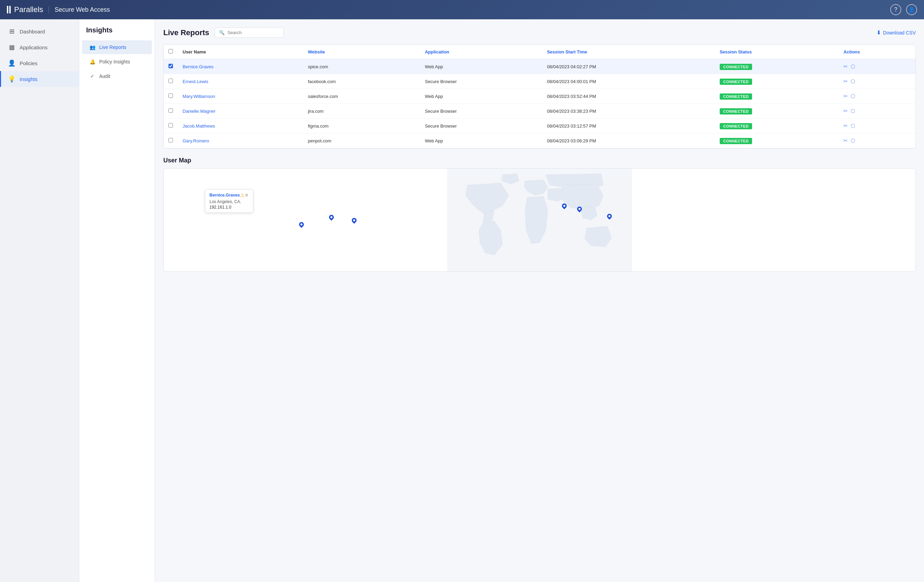 This screenshot has width=924, height=582. Describe the element at coordinates (540, 126) in the screenshot. I see `table-row: Jacob.Matthews figma.com Secure Browser …` at that location.